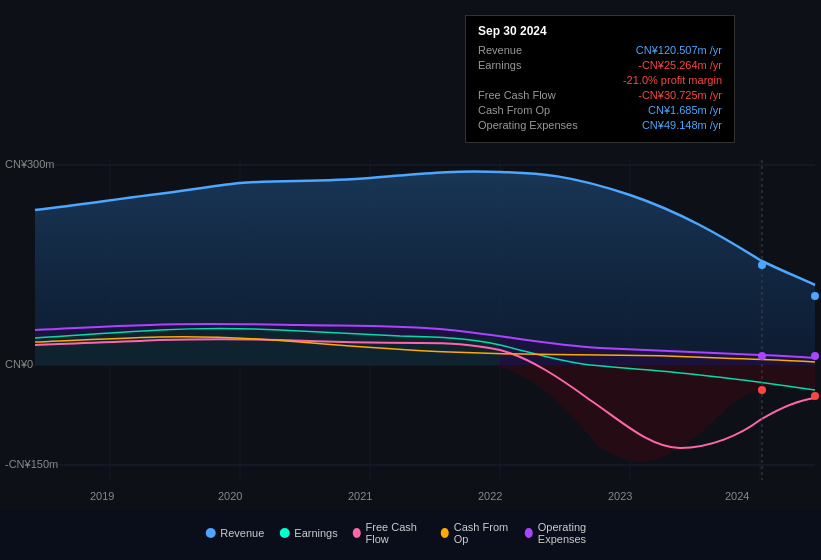  Describe the element at coordinates (19, 364) in the screenshot. I see `y-label-mid: CN¥0` at that location.